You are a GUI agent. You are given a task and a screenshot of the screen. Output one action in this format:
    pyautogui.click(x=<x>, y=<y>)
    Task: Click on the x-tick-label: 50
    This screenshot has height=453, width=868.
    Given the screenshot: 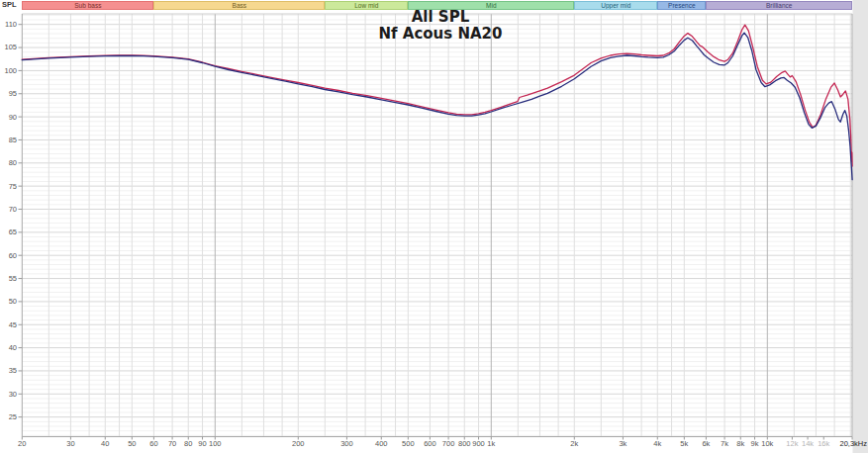 What is the action you would take?
    pyautogui.click(x=132, y=443)
    